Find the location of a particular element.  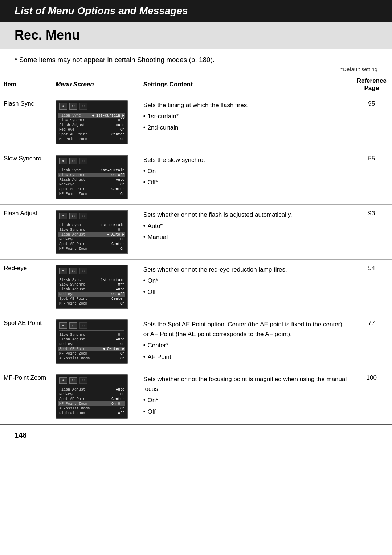

section-title-block: Rec. Menu is located at coordinates (196, 36).